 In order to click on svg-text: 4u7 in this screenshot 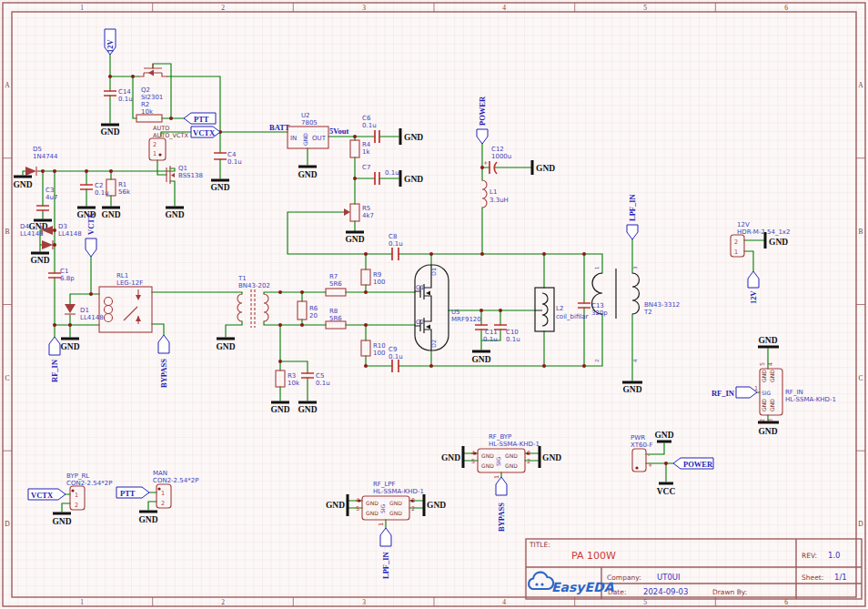, I will do `click(51, 198)`.